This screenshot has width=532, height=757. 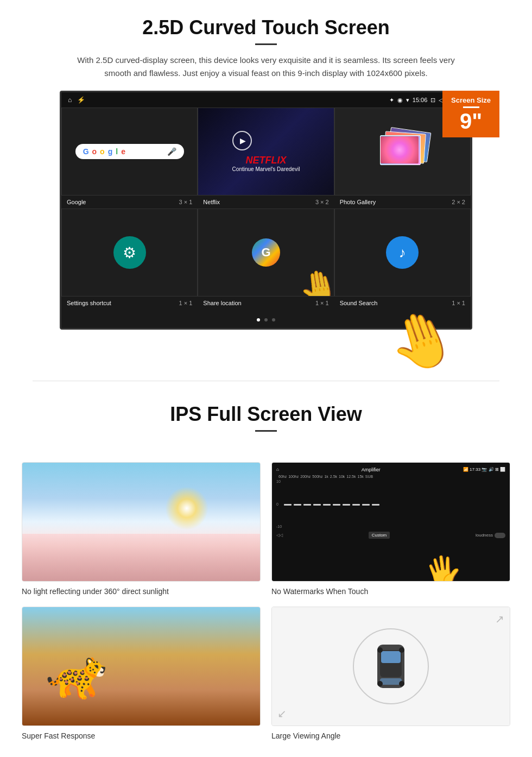 I want to click on loudness-toggle: loudness, so click(x=491, y=535).